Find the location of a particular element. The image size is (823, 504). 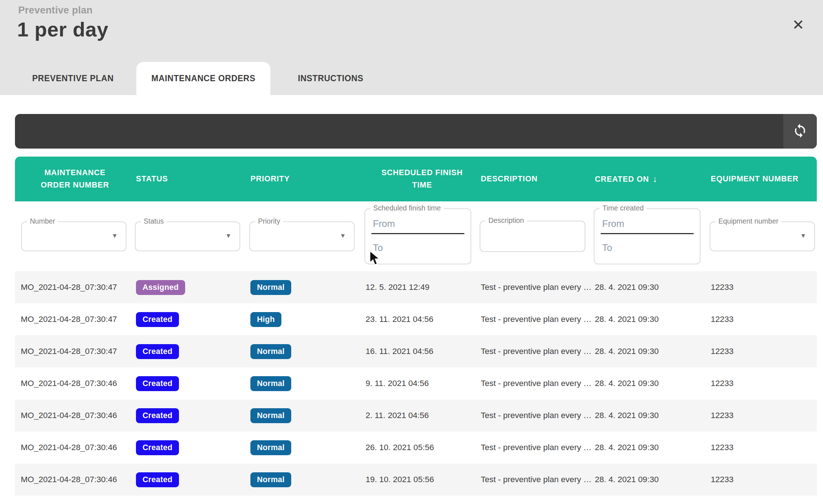

table-toolbar is located at coordinates (416, 131).